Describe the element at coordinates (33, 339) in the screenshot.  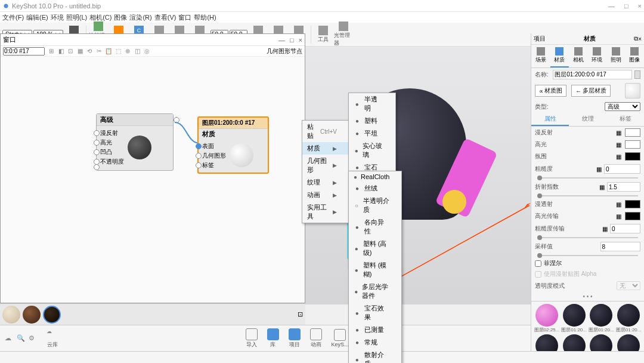
I see `gear-icon: ⚙` at that location.